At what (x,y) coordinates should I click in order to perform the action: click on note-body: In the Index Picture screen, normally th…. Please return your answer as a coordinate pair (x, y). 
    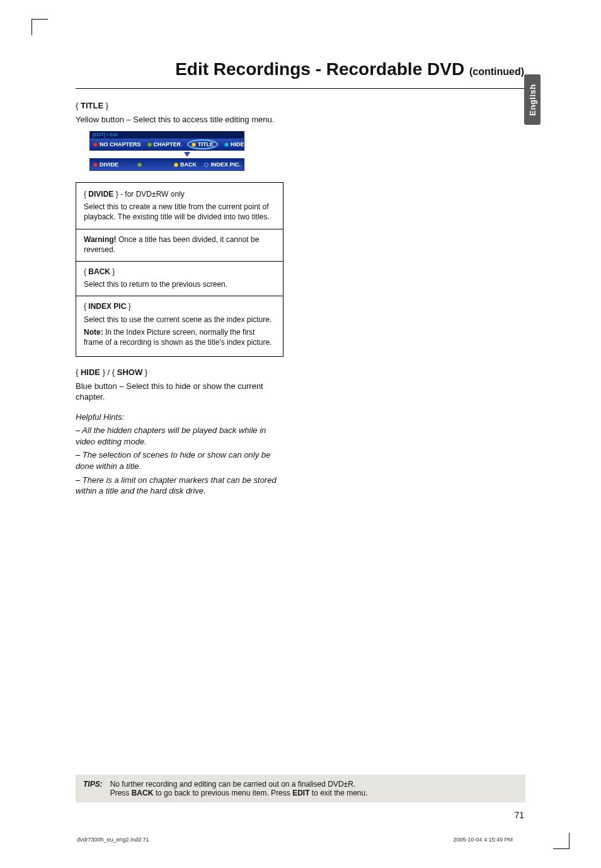
    Looking at the image, I should click on (178, 337).